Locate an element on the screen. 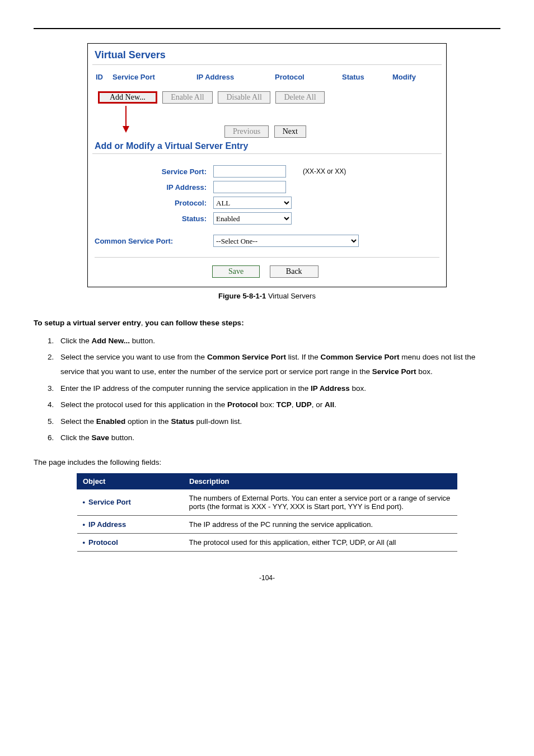 The height and width of the screenshot is (756, 534). status-label: Status: is located at coordinates (154, 218).